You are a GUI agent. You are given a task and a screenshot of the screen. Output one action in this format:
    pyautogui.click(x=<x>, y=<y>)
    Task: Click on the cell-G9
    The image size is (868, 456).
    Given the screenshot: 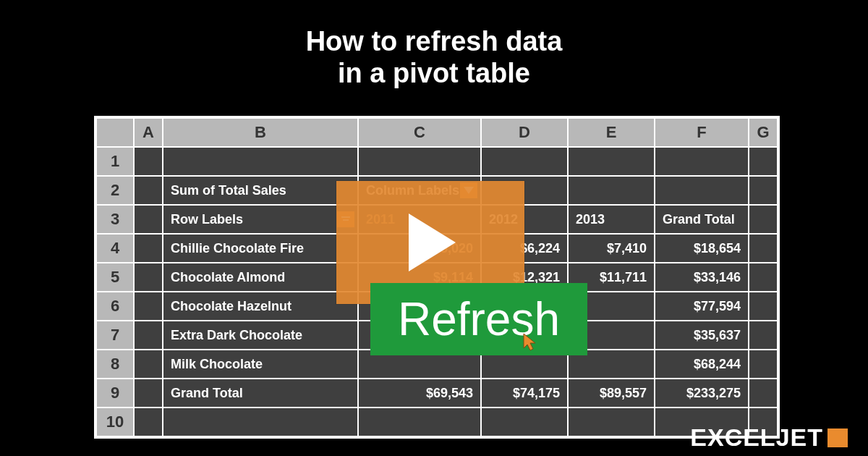 What is the action you would take?
    pyautogui.click(x=763, y=393)
    